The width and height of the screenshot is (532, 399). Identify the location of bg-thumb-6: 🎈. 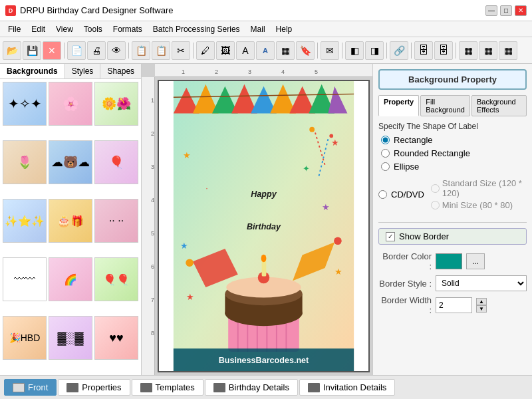
(116, 162).